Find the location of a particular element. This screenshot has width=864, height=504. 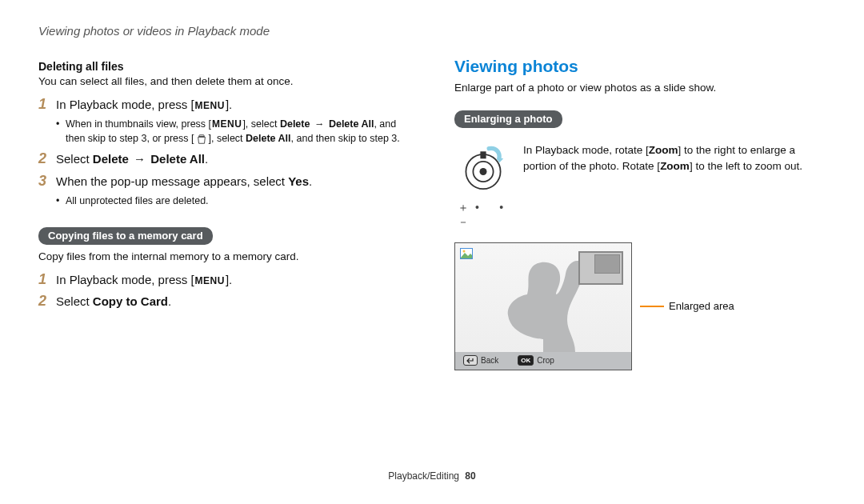

enlarged-area-indicator is located at coordinates (601, 268).